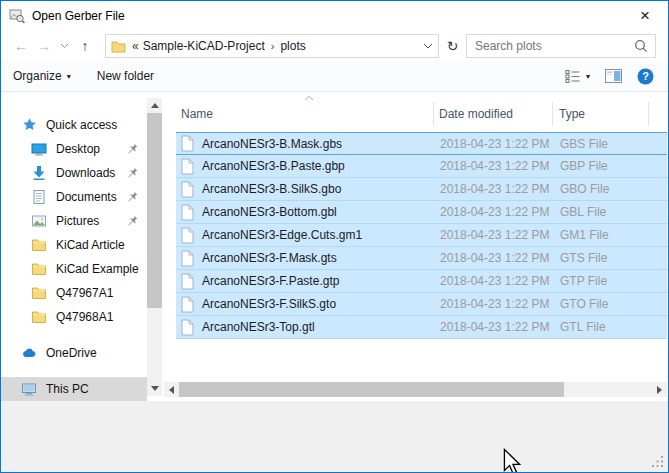 The width and height of the screenshot is (669, 473). Describe the element at coordinates (422, 282) in the screenshot. I see `file-row: ArcanoNESr3-F.Paste.gtp2018-04-23 1:22 P…` at that location.